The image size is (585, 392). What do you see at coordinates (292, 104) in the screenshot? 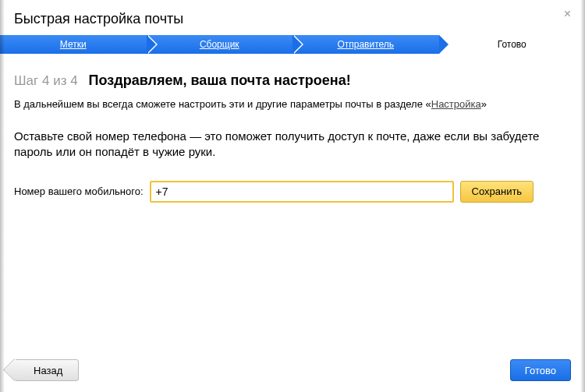
I see `subtext: В дальнейшем вы всегда сможете настроить…` at bounding box center [292, 104].